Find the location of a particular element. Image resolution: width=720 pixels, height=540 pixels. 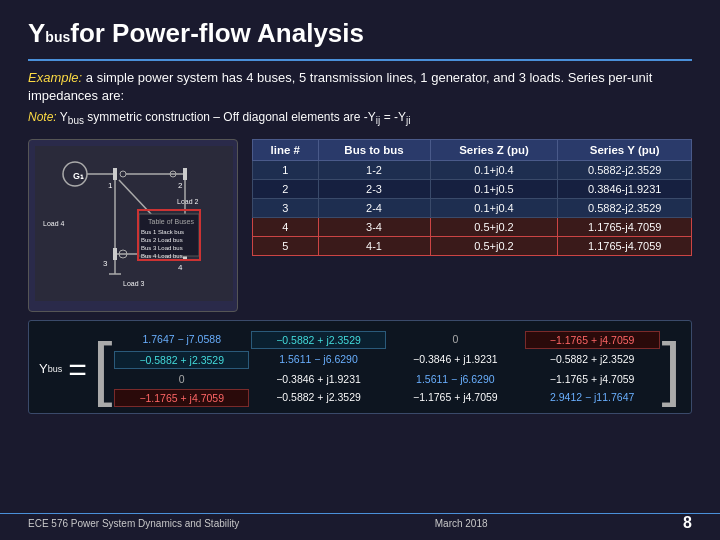

matrix-cell-3-1: −0.5882 + j2.3529 is located at coordinates (318, 398).